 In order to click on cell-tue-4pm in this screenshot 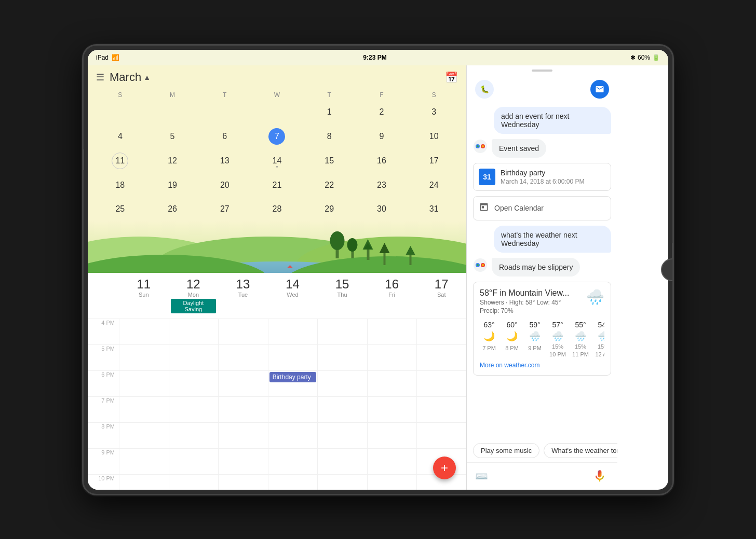, I will do `click(243, 332)`.